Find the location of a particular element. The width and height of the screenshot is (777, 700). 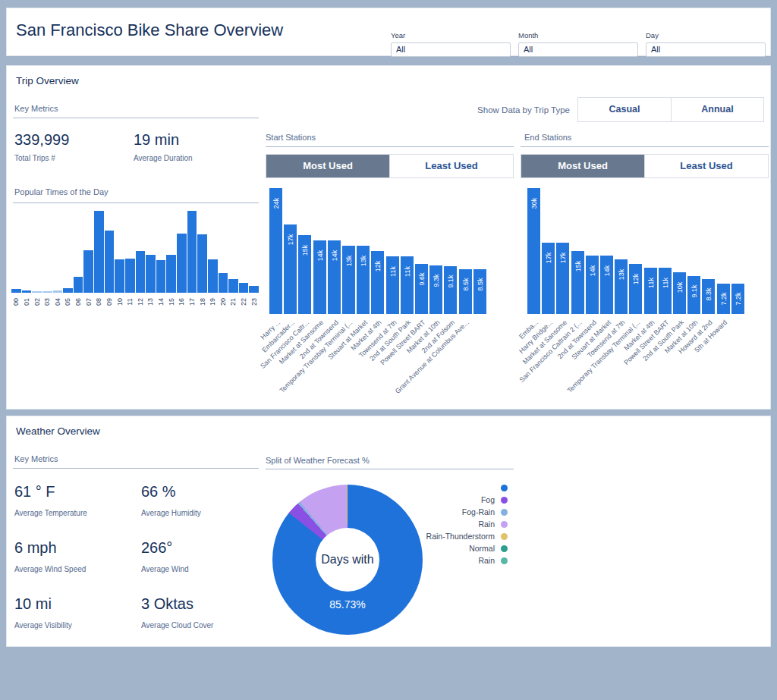

weather-overview-title: Weather Overview is located at coordinates (58, 431).